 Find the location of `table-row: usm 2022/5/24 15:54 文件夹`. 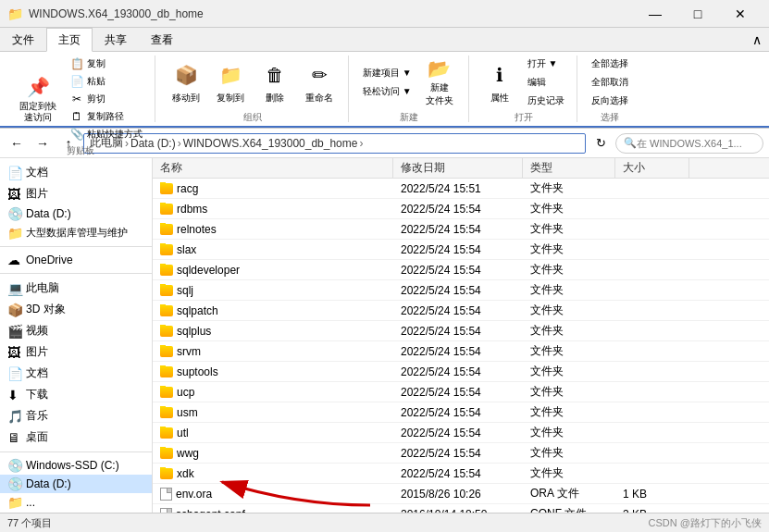

table-row: usm 2022/5/24 15:54 文件夹 is located at coordinates (461, 413).